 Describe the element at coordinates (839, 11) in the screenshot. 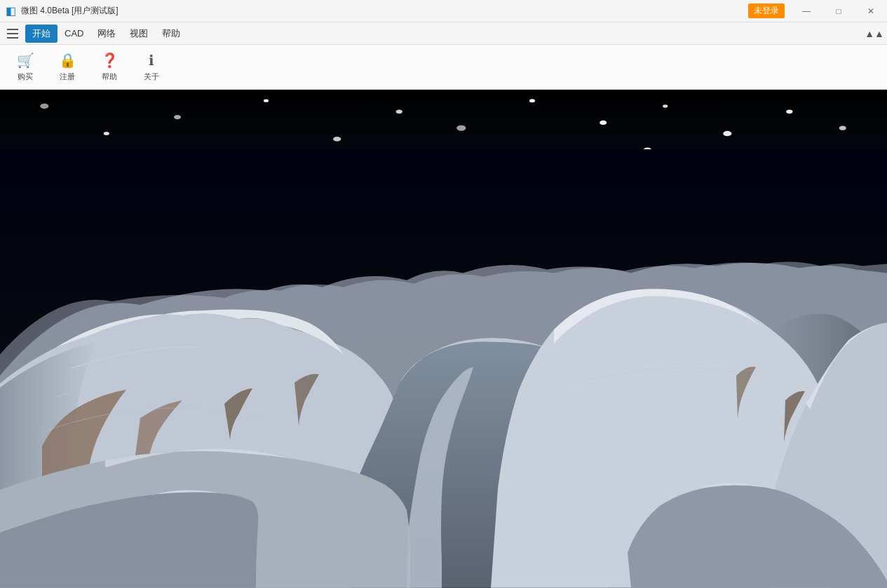

I see `maximize-button: □` at that location.